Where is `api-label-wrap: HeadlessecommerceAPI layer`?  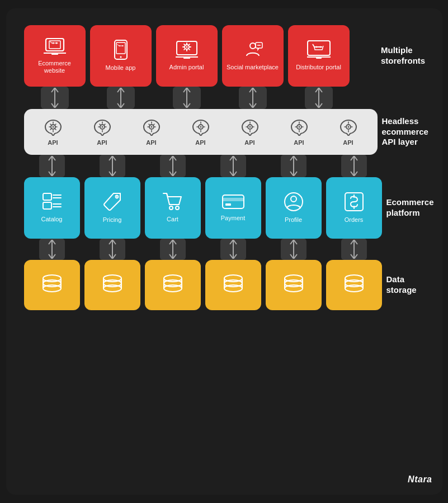 api-label-wrap: HeadlessecommerceAPI layer is located at coordinates (404, 132).